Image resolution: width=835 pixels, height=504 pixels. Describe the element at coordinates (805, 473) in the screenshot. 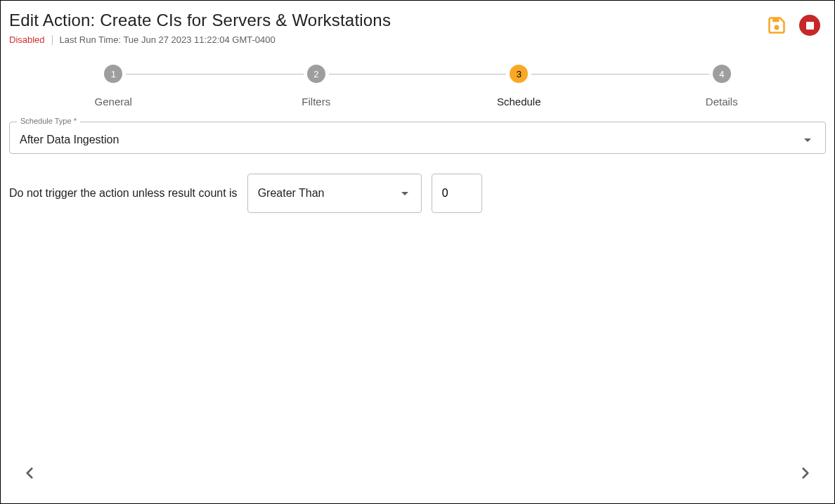

I see `next-step-button` at that location.